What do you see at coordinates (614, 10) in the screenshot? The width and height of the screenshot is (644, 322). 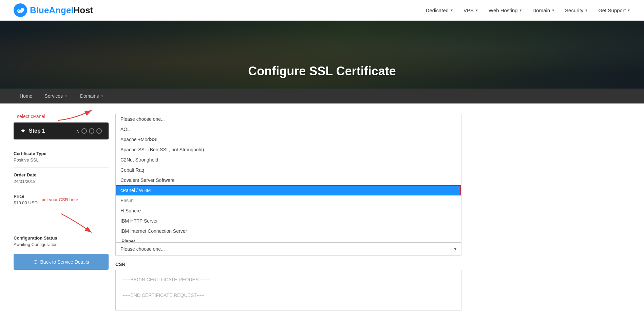 I see `nav-get-support: Get Support ▼` at bounding box center [614, 10].